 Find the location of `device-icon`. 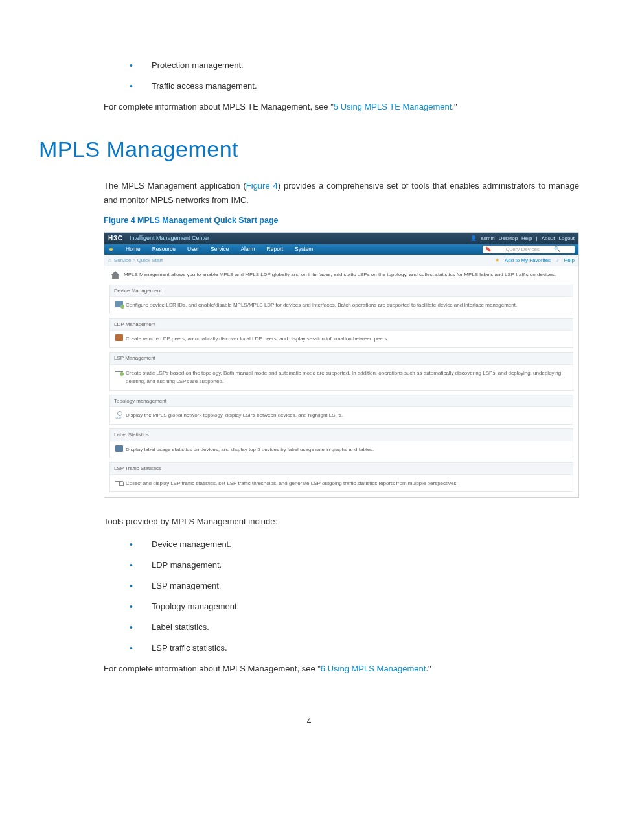

device-icon is located at coordinates (119, 304).